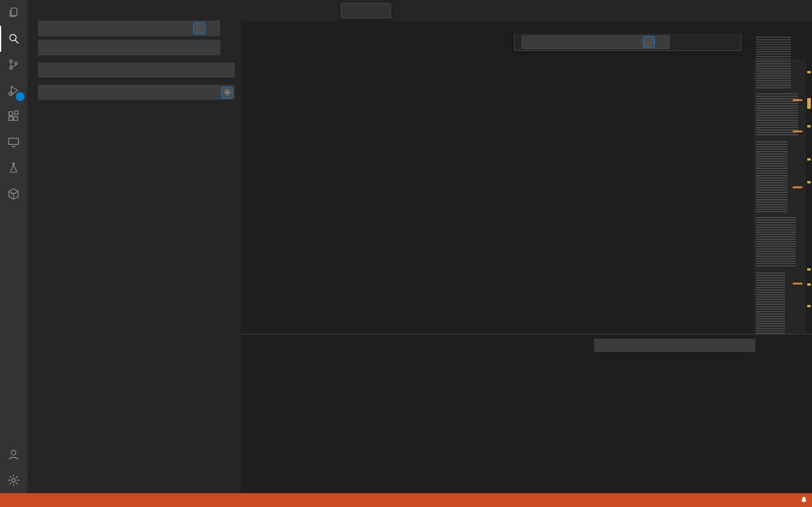  I want to click on files-include-label, so click(134, 59).